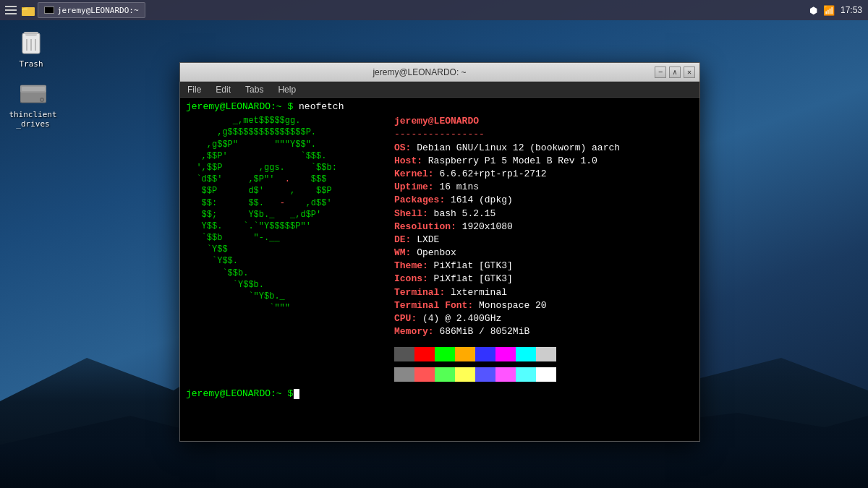  What do you see at coordinates (544, 279) in the screenshot?
I see `info-icons: Icons: PiXflat [GTK3]` at bounding box center [544, 279].